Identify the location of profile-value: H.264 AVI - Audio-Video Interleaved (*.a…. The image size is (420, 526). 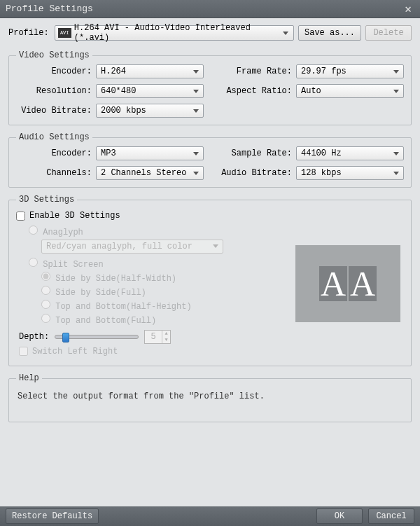
(178, 33).